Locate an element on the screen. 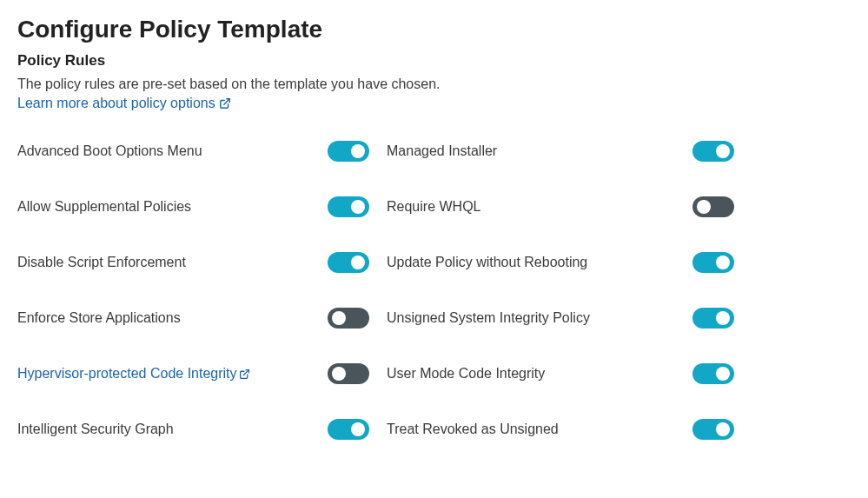  policy-rule-row: Treat Revoked as Unsigned is located at coordinates (560, 429).